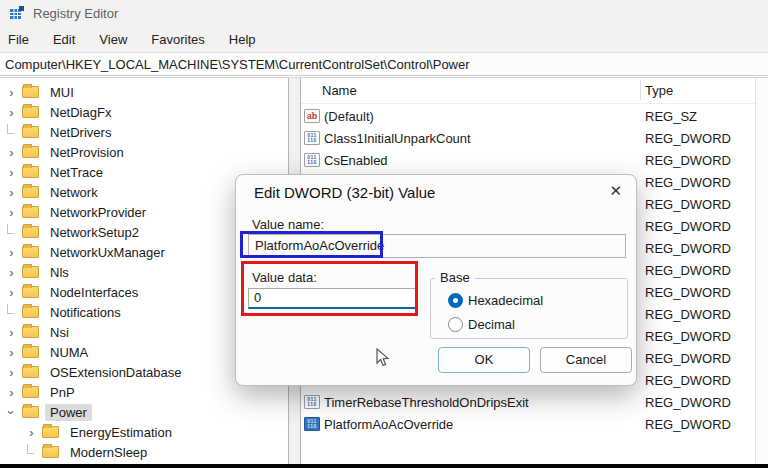  What do you see at coordinates (64, 40) in the screenshot?
I see `menu-edit: Edit` at bounding box center [64, 40].